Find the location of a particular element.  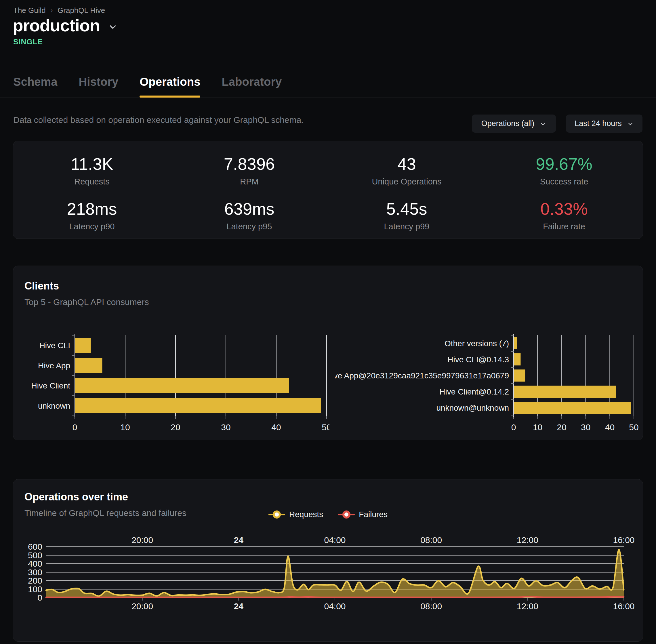

svg-text: 100 is located at coordinates (35, 589).